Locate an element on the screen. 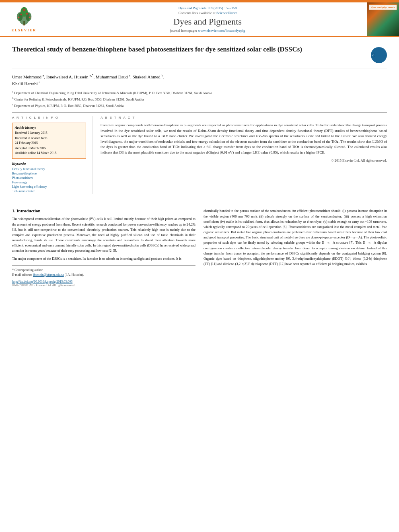 The image size is (399, 532). keyword-4: Free energy is located at coordinates (49, 183).